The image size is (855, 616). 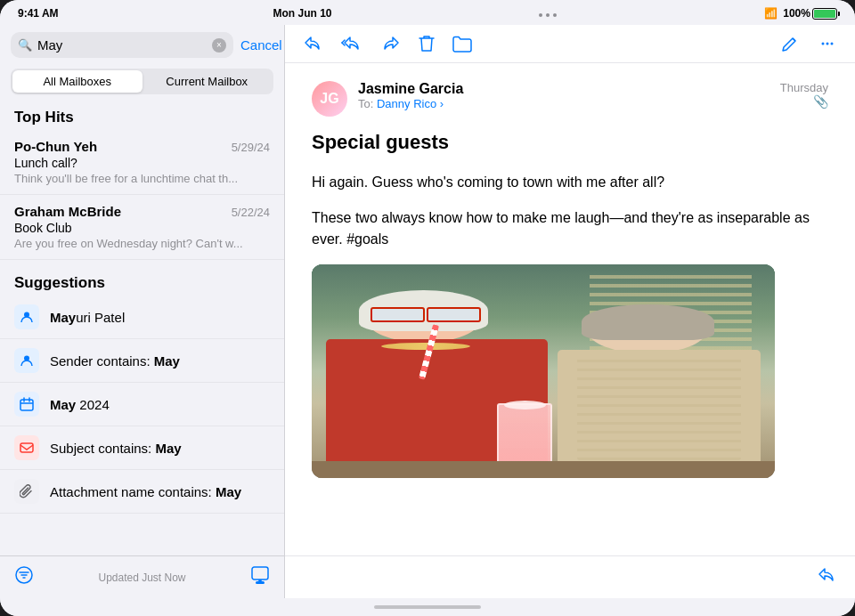 What do you see at coordinates (804, 101) in the screenshot?
I see `attachment-indicator-icon: 📎` at bounding box center [804, 101].